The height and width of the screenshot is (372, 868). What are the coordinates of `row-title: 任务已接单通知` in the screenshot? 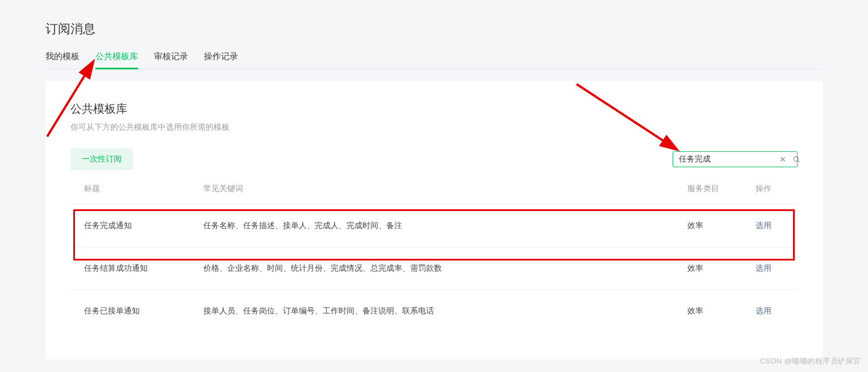 It's located at (144, 311).